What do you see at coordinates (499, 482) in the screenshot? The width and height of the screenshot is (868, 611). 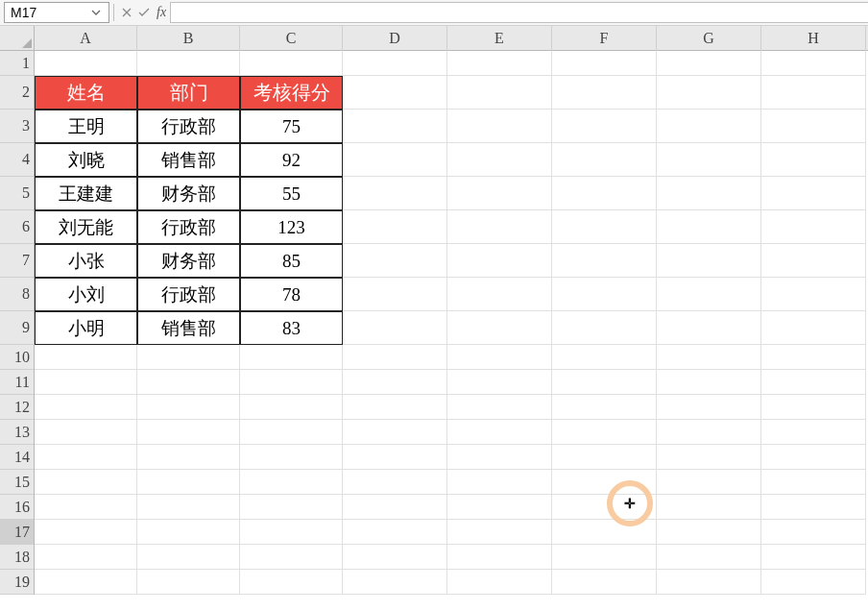 I see `cell-E15` at bounding box center [499, 482].